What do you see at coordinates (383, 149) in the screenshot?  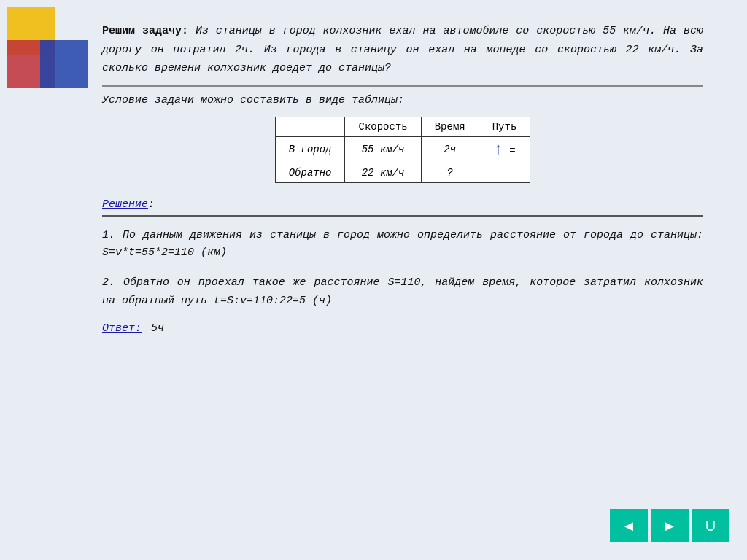 I see `row1-speed: 55 км/ч` at bounding box center [383, 149].